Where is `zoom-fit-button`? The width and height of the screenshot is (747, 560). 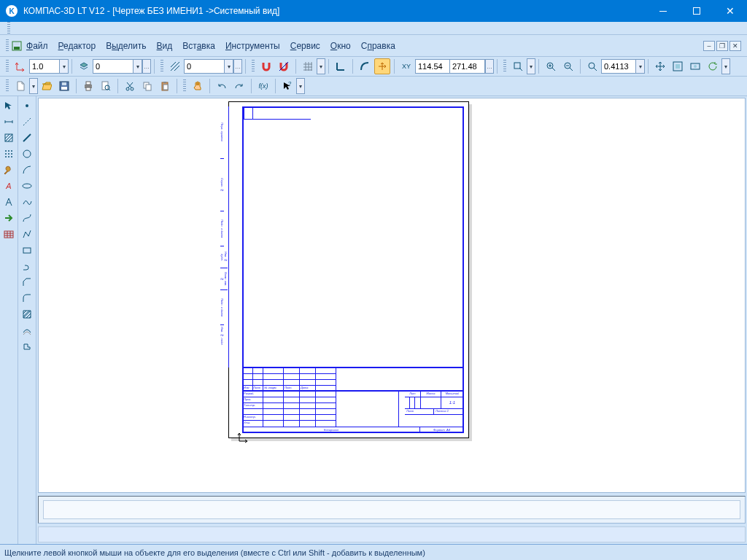
zoom-fit-button is located at coordinates (678, 66).